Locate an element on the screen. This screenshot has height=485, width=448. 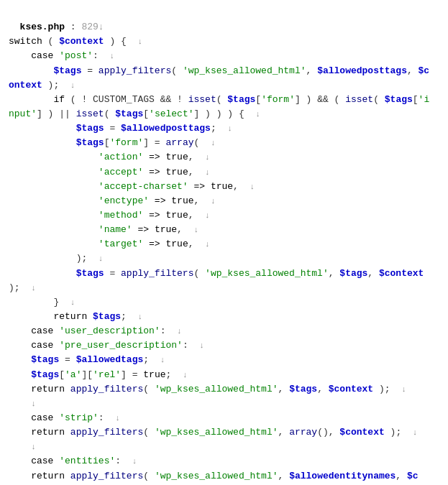
code-line-25: return apply_filters( 'wp_kses_allowed_h… is located at coordinates (213, 433).